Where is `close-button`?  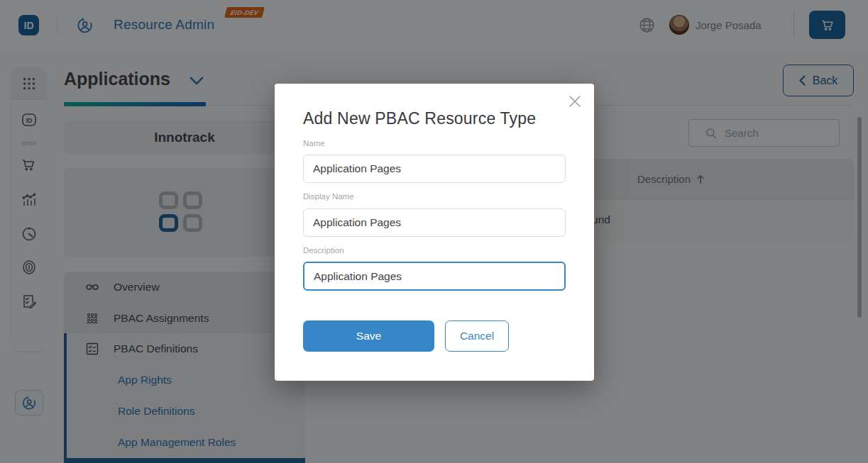 close-button is located at coordinates (575, 101).